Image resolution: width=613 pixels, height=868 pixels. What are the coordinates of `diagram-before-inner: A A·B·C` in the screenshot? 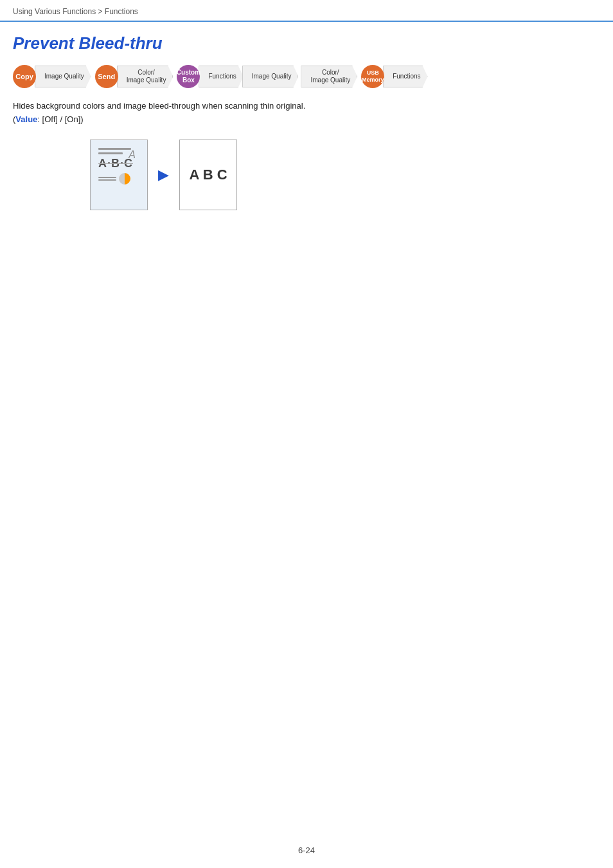 It's located at (119, 175).